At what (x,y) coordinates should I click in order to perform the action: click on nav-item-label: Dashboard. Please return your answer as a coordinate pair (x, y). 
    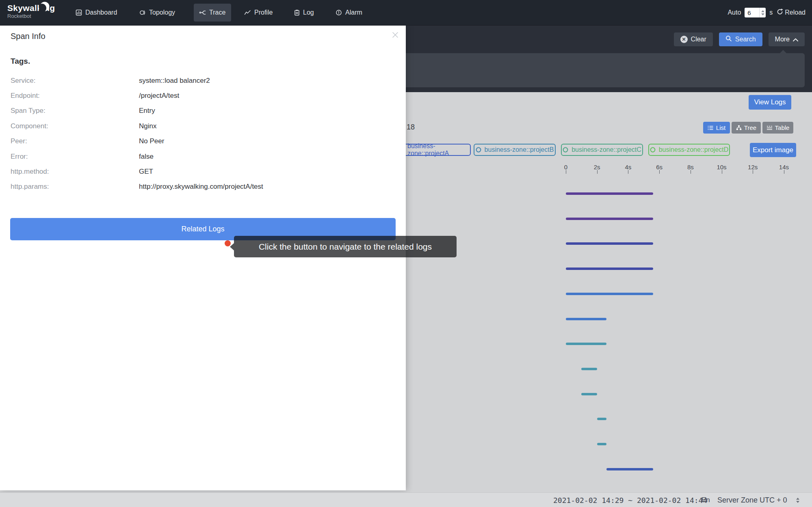
    Looking at the image, I should click on (101, 13).